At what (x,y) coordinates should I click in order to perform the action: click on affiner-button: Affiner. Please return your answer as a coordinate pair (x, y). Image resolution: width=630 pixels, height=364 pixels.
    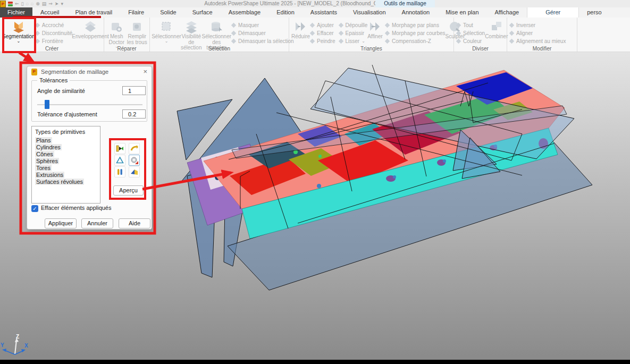
    Looking at the image, I should click on (375, 29).